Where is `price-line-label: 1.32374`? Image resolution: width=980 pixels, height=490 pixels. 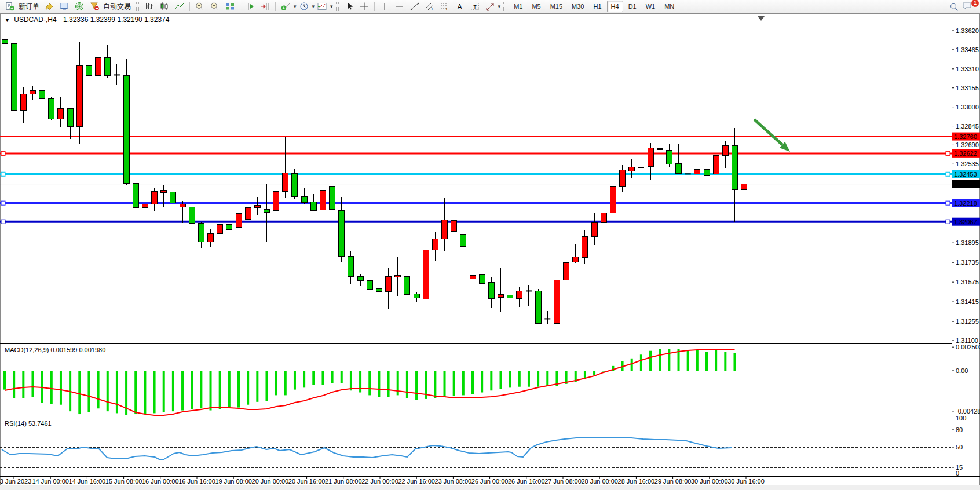
price-line-label: 1.32374 is located at coordinates (966, 184).